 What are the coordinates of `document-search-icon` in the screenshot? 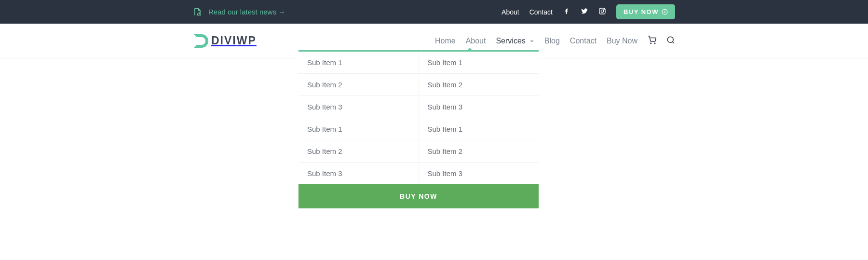 It's located at (198, 12).